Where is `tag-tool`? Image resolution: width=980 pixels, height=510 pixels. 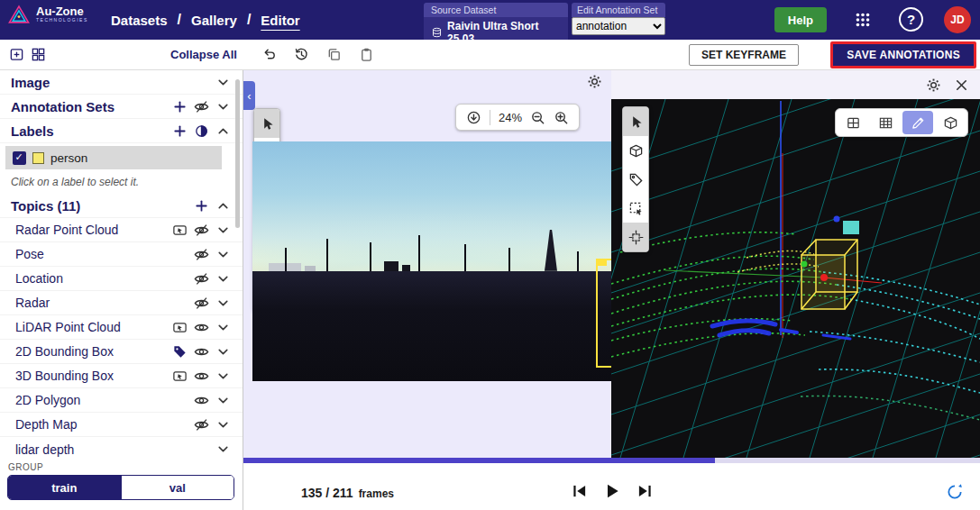 tag-tool is located at coordinates (636, 179).